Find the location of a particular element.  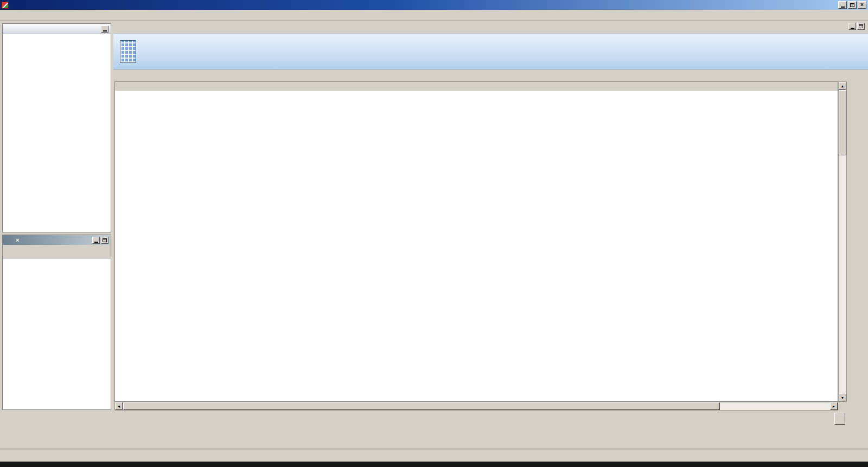

sidebar-header is located at coordinates (56, 29).